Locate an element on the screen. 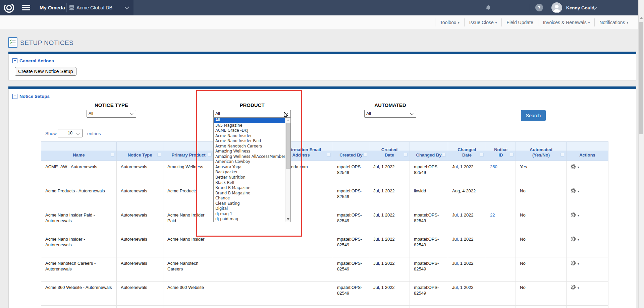  column-header-created_date: CreatedDate is located at coordinates (390, 151).